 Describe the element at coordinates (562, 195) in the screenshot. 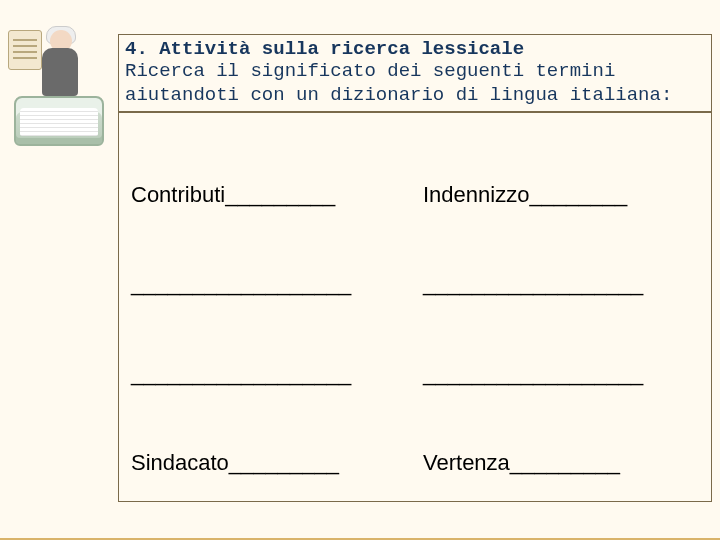

I see `term-indennizzo: Indennizzo________` at that location.